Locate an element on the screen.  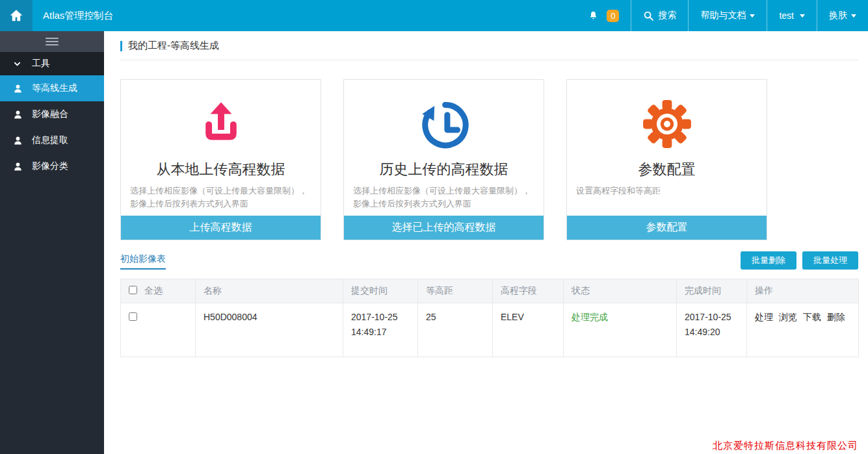
cell-submit-time: 2017-10-25 14:49:17 is located at coordinates (381, 330).